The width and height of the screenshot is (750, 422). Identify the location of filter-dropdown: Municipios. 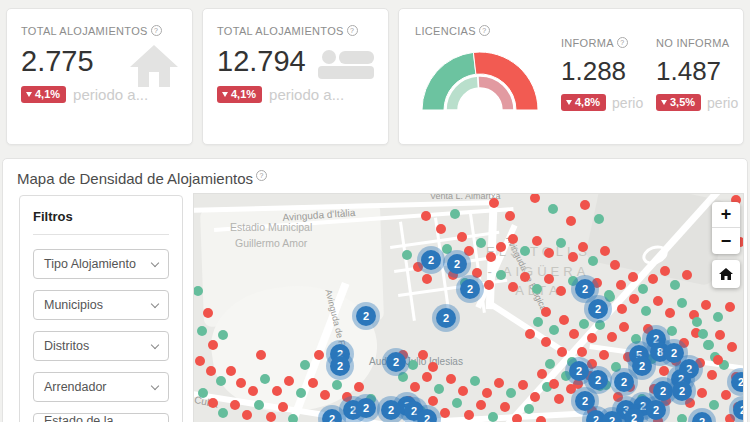
(101, 305).